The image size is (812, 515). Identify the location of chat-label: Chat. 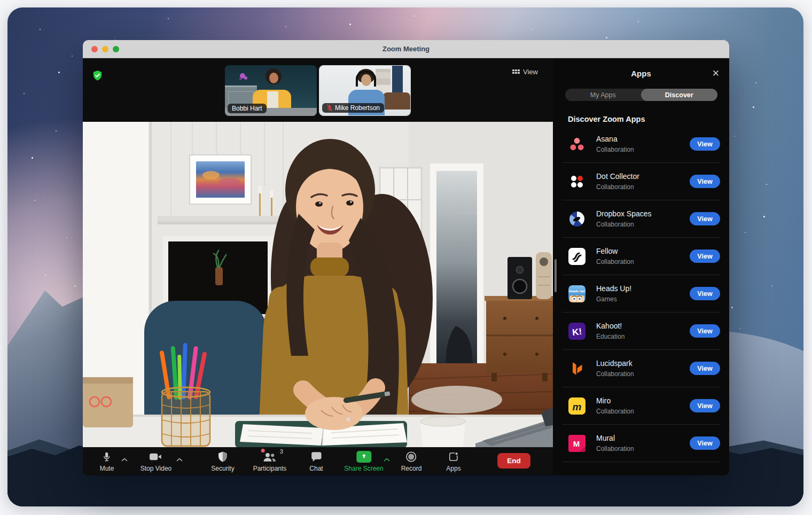
(316, 469).